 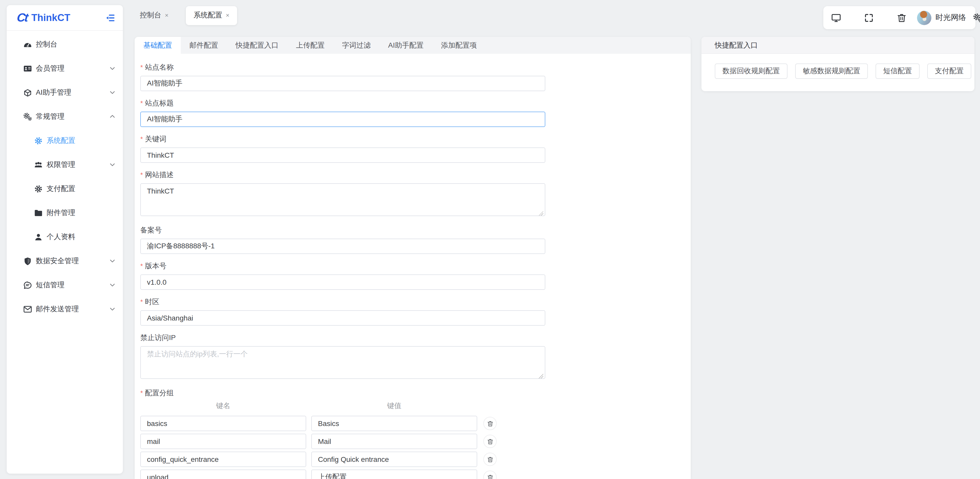 I want to click on sidebar-item-profile: 个人资料, so click(x=65, y=237).